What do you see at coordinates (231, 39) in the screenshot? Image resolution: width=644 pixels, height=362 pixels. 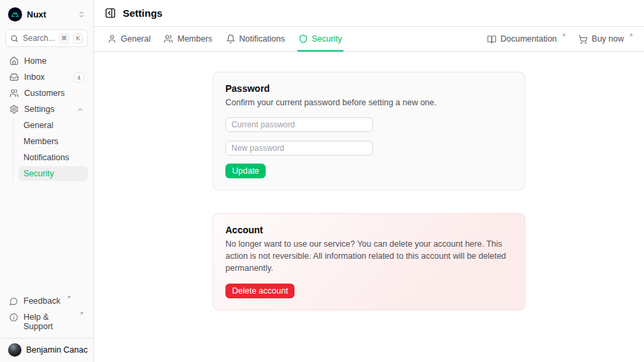 I see `bell-icon` at bounding box center [231, 39].